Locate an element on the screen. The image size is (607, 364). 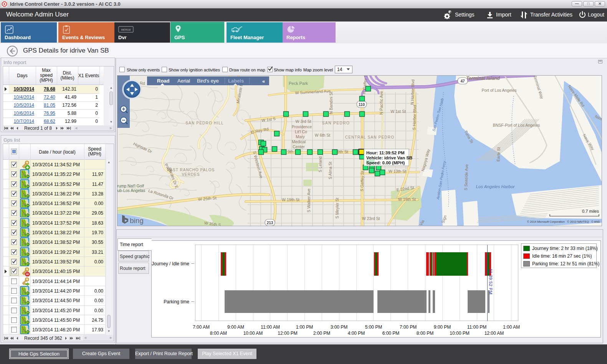
svg-text: bing is located at coordinates (137, 220).